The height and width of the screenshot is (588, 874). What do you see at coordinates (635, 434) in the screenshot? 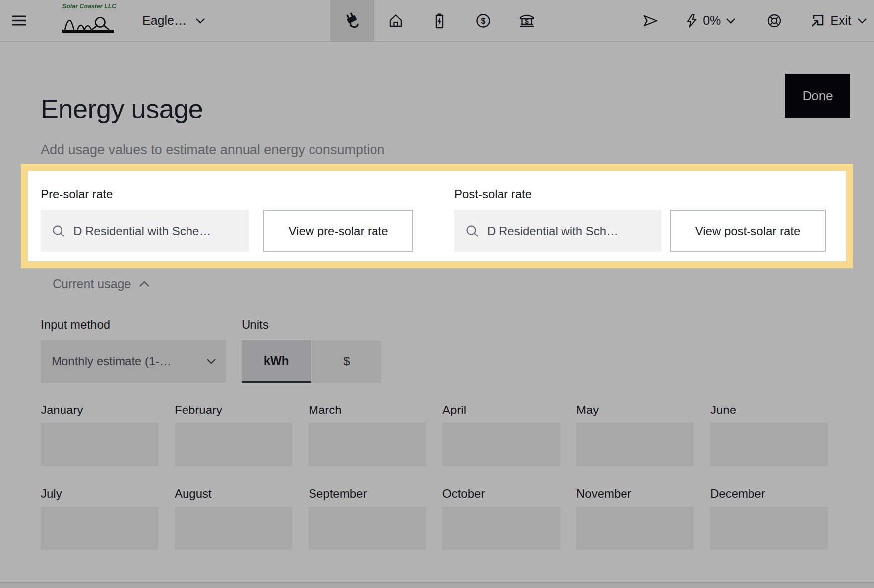
I see `month-field: May` at bounding box center [635, 434].